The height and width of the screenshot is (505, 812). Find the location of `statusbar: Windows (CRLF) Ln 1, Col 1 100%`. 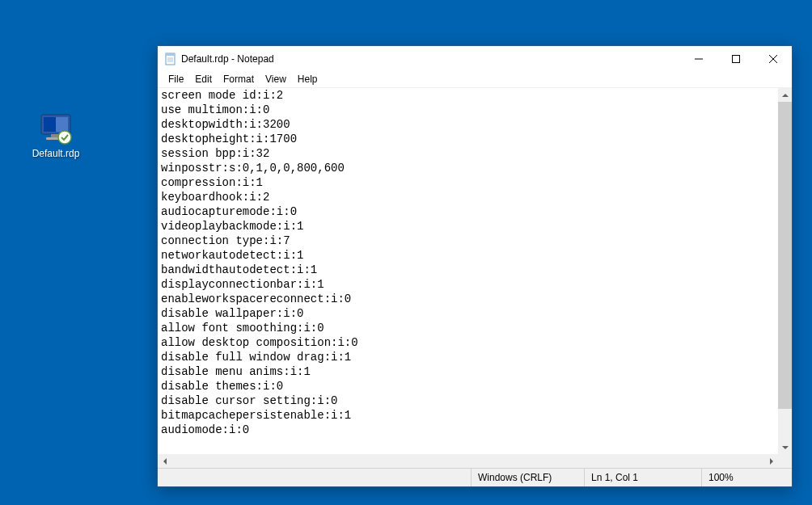

statusbar: Windows (CRLF) Ln 1, Col 1 100% is located at coordinates (475, 477).